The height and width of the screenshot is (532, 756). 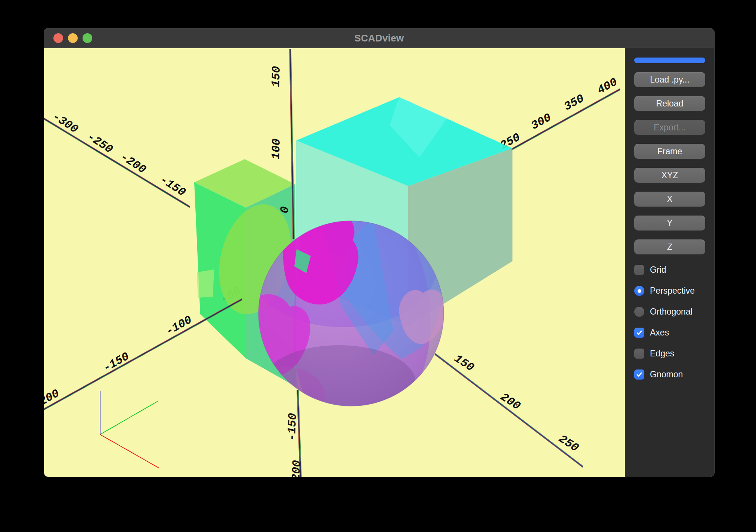 What do you see at coordinates (297, 468) in the screenshot?
I see `axis-z-tick--200: -200` at bounding box center [297, 468].